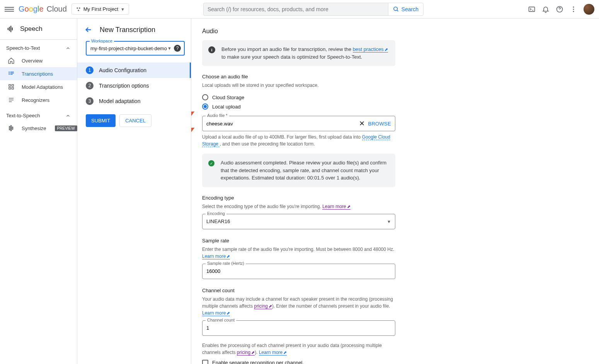  What do you see at coordinates (23, 116) in the screenshot?
I see `tts-header-label: Text-to-Speech` at bounding box center [23, 116].